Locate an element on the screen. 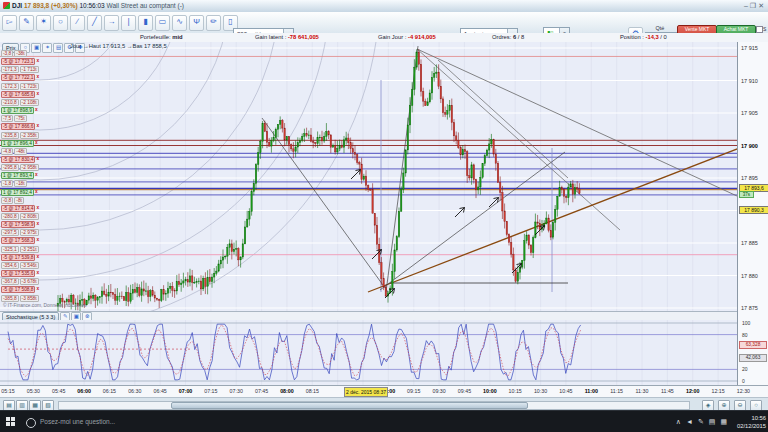 The image size is (768, 432). order-text: 1 @ 17 893,4 is located at coordinates (18, 176).